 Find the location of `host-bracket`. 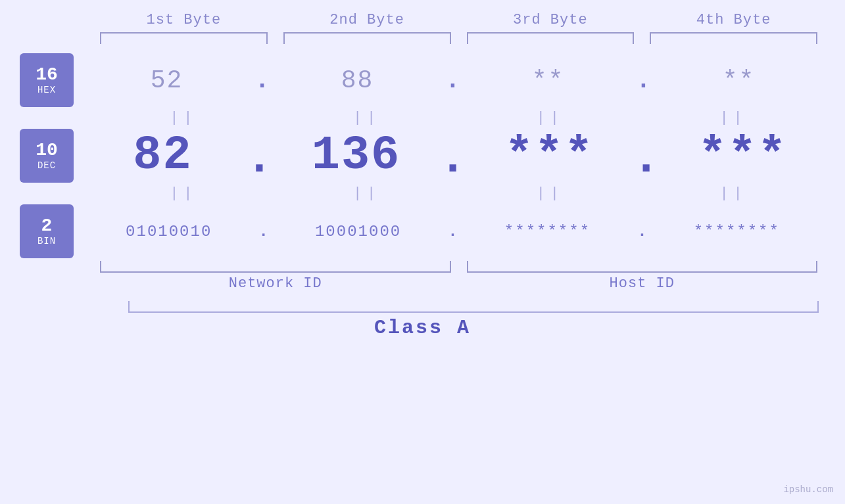

host-bracket is located at coordinates (642, 267).